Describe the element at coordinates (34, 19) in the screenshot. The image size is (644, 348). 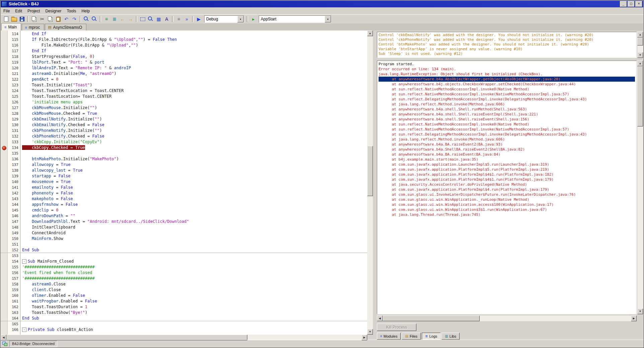
I see `duplicate-module-icon` at that location.